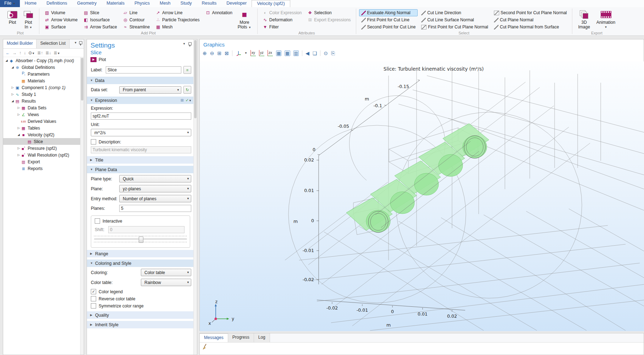  Describe the element at coordinates (141, 253) in the screenshot. I see `section-range: ▶Range` at that location.